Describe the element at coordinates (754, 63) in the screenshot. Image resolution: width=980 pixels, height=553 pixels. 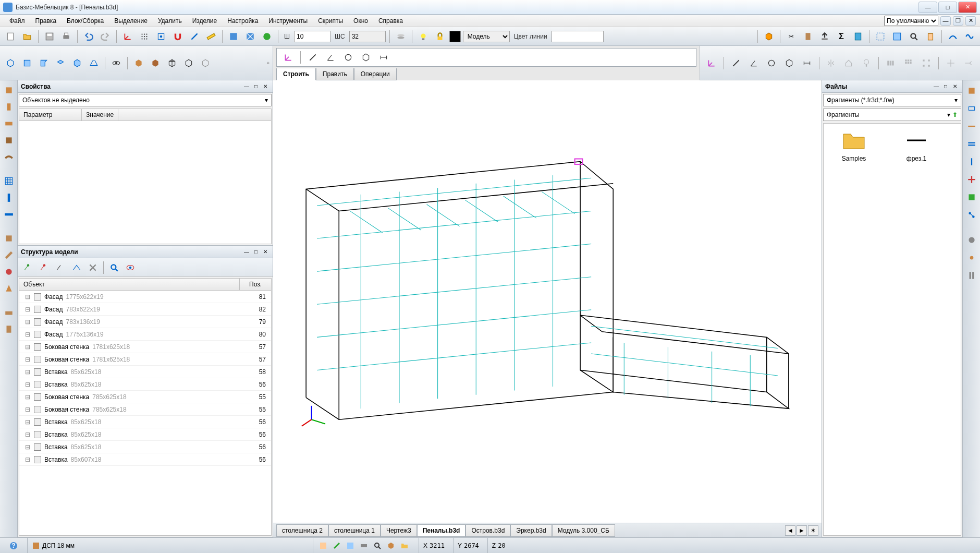
I see `angle2-icon` at that location.